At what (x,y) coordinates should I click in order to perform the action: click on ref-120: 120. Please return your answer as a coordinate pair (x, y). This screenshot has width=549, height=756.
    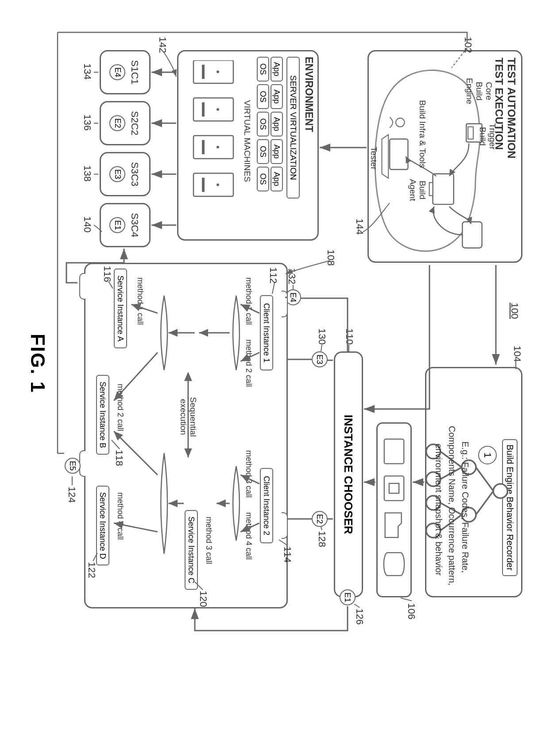
    Looking at the image, I should click on (203, 599).